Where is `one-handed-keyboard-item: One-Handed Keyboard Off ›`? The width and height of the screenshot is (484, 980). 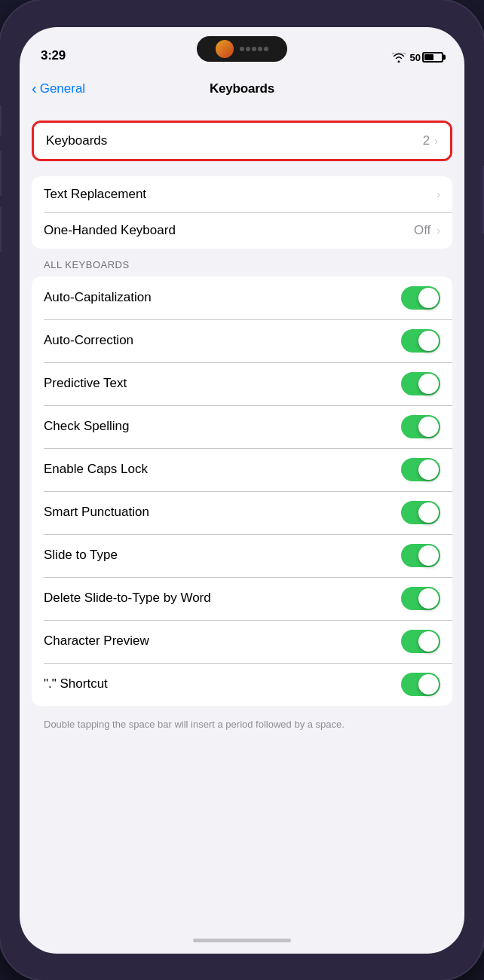
one-handed-keyboard-item: One-Handed Keyboard Off › is located at coordinates (242, 230).